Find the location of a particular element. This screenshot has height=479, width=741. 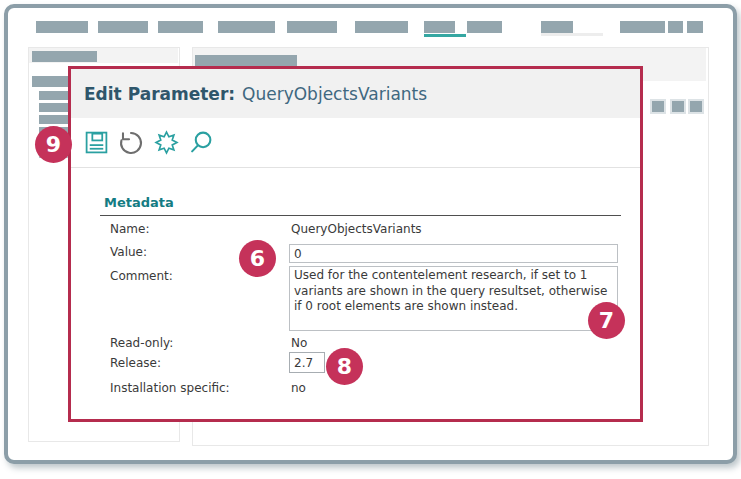

dialog-title-value: QueryObjectsVariants is located at coordinates (334, 94).